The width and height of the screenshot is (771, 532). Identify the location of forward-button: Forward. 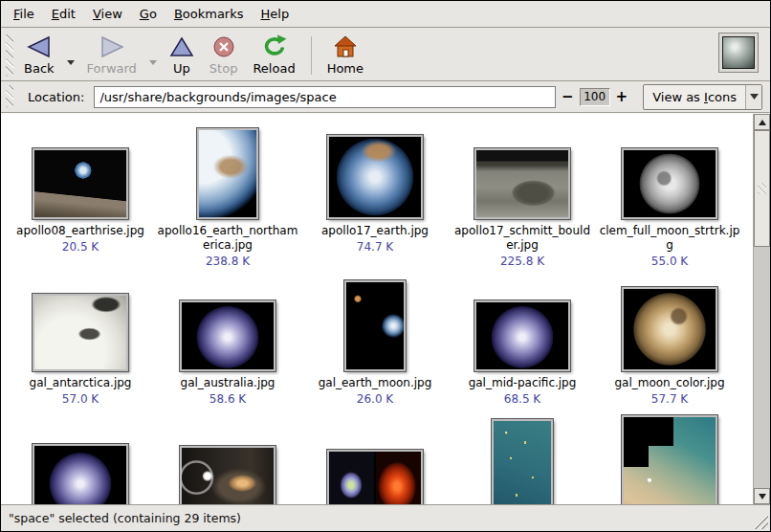
(112, 55).